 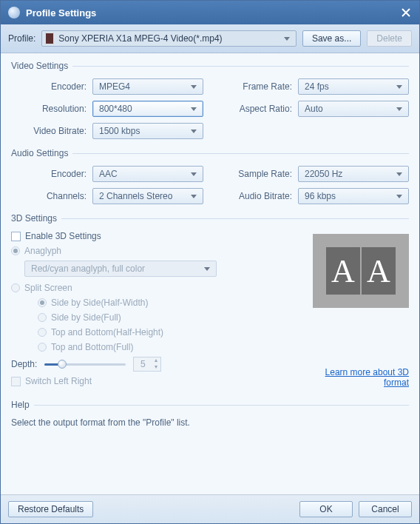 I want to click on sbs-half-label: Side by Side(Half-Width), so click(x=99, y=303).